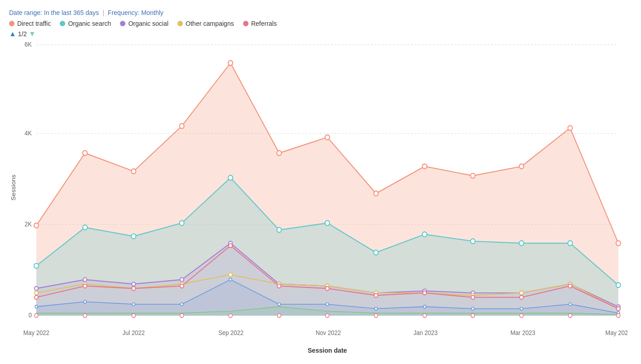  What do you see at coordinates (206, 24) in the screenshot?
I see `legend-item-other-campaigns: Other campaigns` at bounding box center [206, 24].